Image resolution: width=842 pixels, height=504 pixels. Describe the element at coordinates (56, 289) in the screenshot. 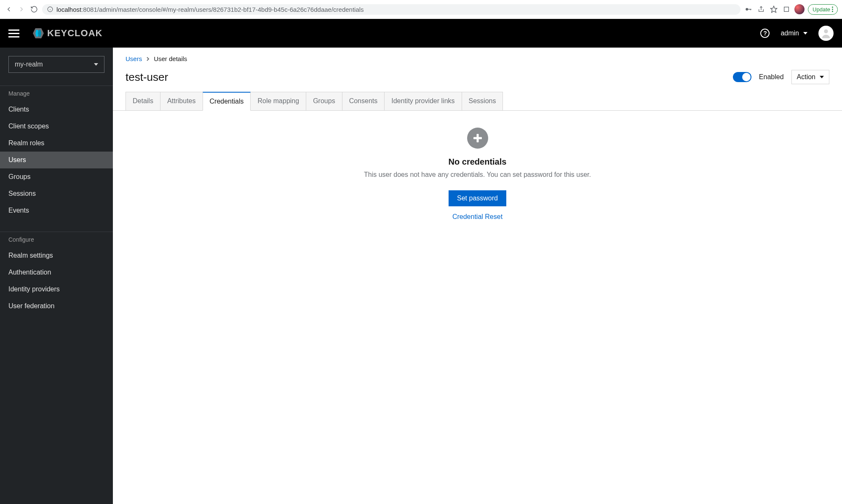

I see `sidebar-item-identity-providers: Identity providers` at that location.